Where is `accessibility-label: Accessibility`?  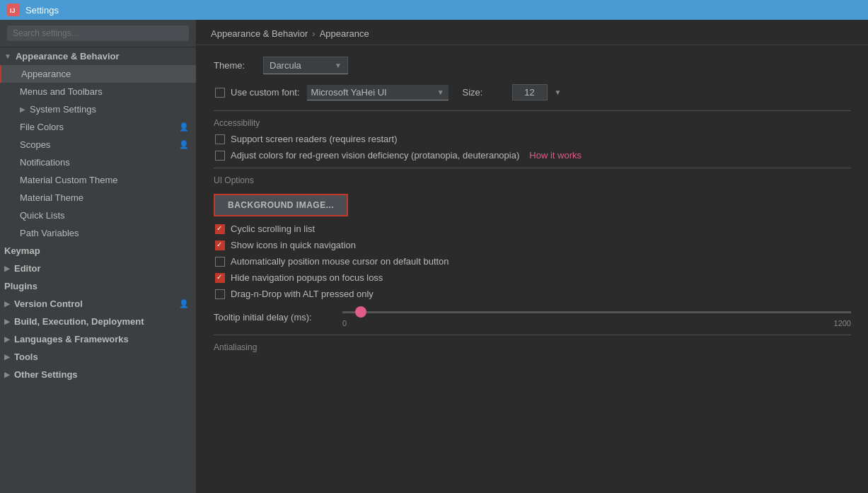
accessibility-label: Accessibility is located at coordinates (532, 123).